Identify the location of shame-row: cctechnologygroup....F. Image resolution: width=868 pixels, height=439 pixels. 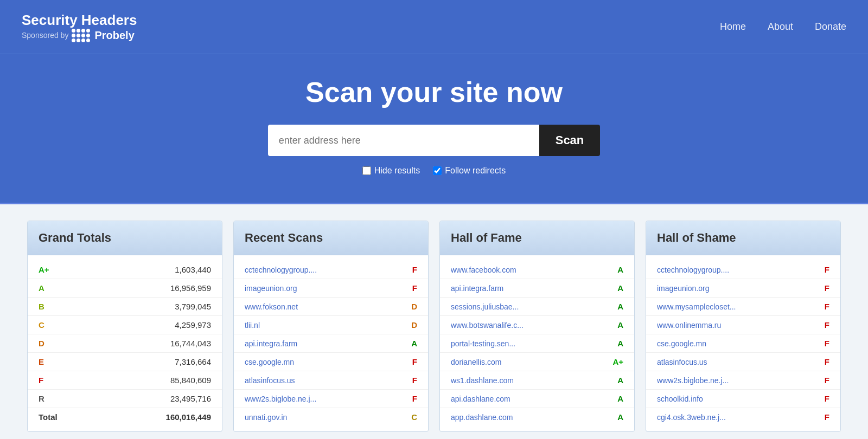
(743, 270).